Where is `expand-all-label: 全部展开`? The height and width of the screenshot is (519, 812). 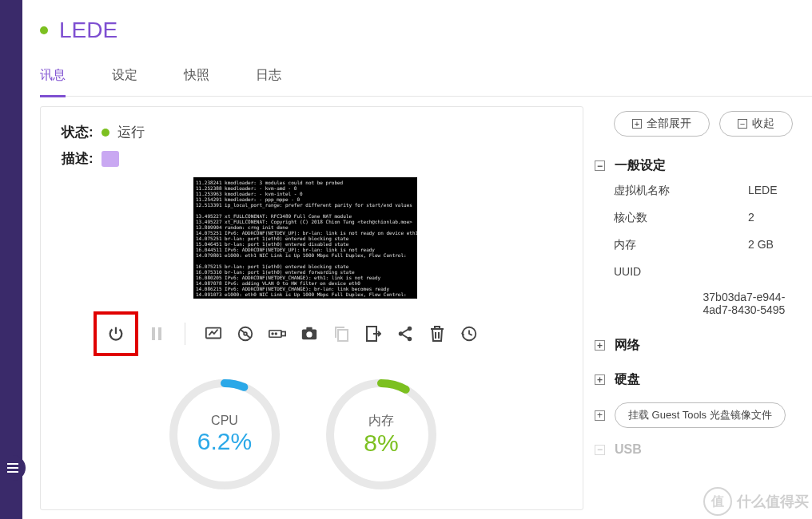
expand-all-label: 全部展开 is located at coordinates (669, 124).